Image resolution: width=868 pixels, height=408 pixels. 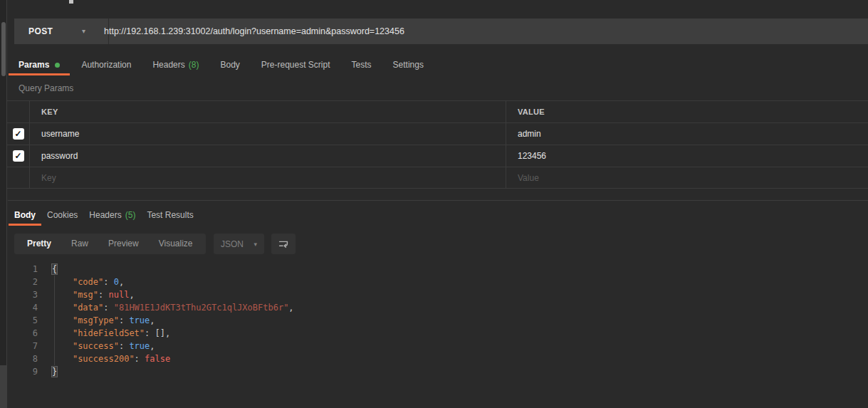 What do you see at coordinates (80, 244) in the screenshot?
I see `view-mode-raw: Raw` at bounding box center [80, 244].